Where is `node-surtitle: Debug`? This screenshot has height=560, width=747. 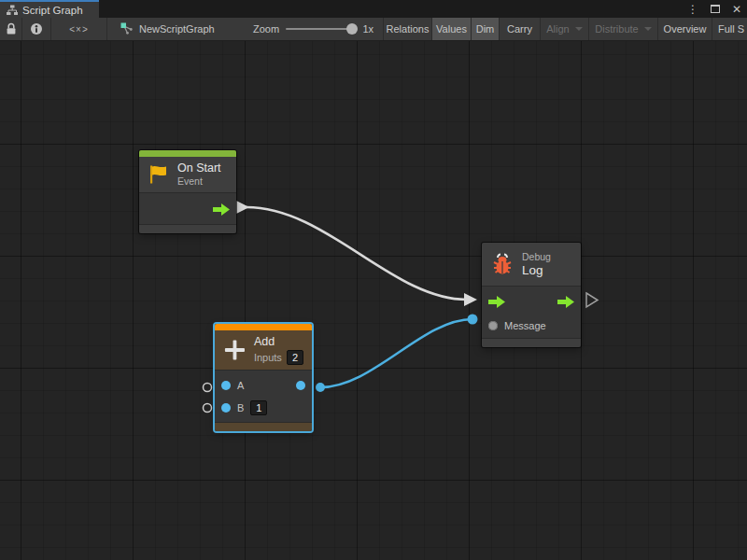 node-surtitle: Debug is located at coordinates (536, 258).